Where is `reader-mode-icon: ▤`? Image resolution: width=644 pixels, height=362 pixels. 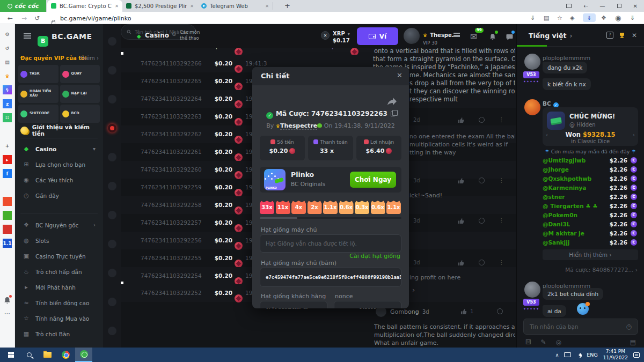 reader-mode-icon: ▤ is located at coordinates (546, 18).